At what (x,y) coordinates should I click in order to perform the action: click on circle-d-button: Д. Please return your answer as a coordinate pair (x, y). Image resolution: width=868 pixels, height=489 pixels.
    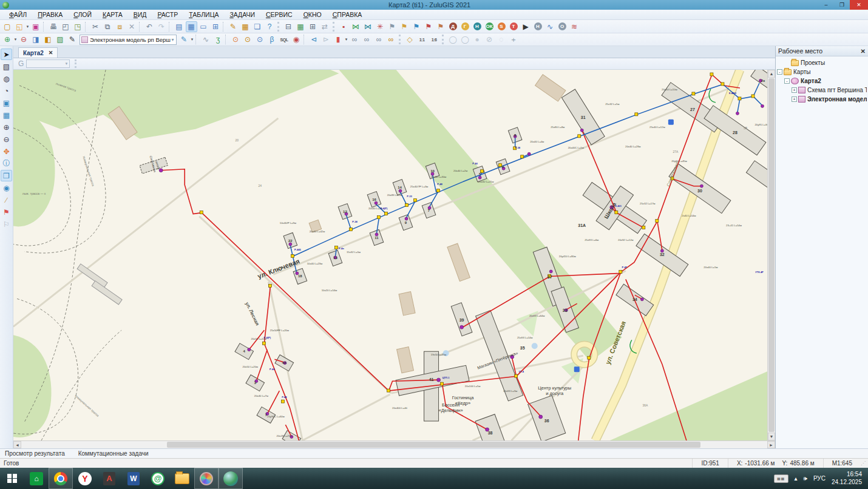
    Looking at the image, I should click on (453, 27).